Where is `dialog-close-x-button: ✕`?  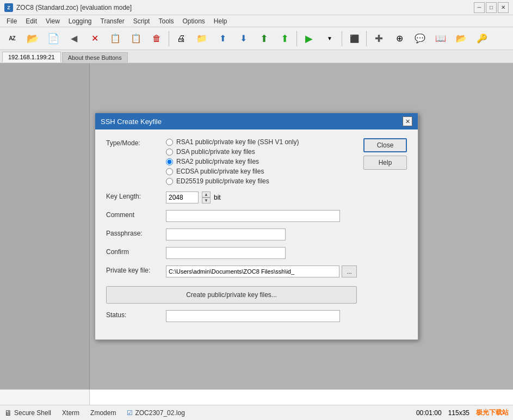 dialog-close-x-button: ✕ is located at coordinates (407, 121).